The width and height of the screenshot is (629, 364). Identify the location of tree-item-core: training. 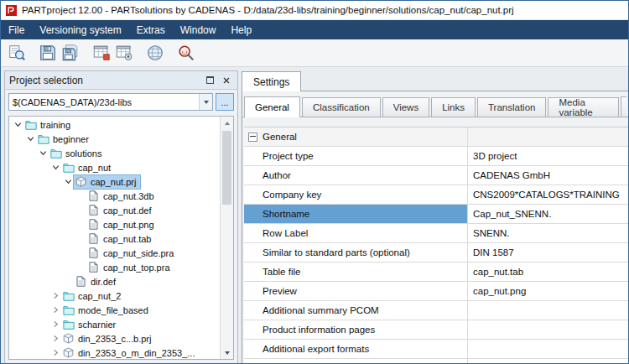
(49, 125).